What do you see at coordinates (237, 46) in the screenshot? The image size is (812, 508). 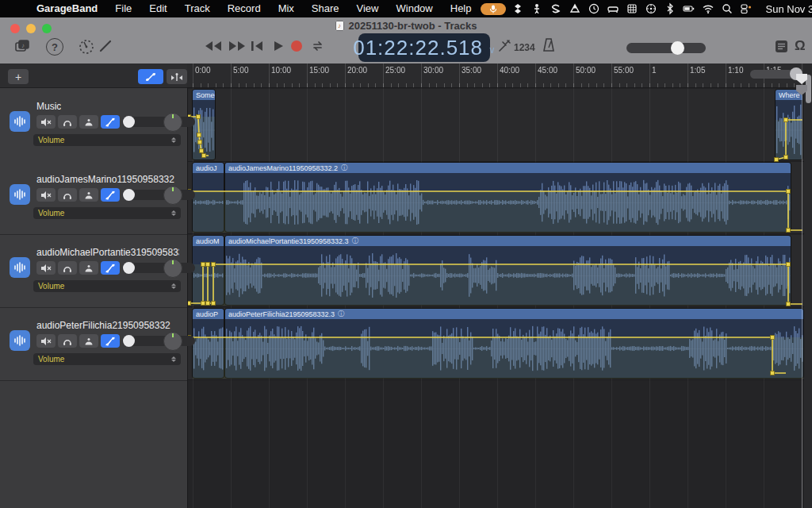 I see `fast-forward-button` at bounding box center [237, 46].